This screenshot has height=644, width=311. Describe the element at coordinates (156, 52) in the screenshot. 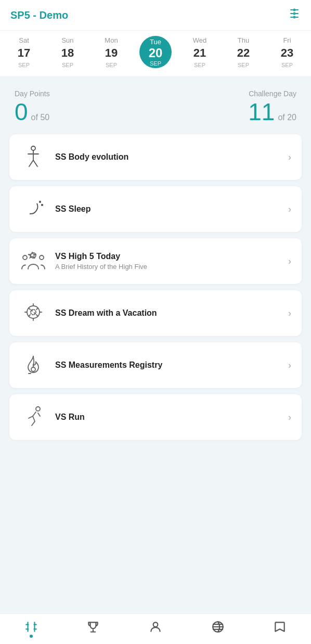

I see `calendar-day-20: Tue 20 SEP` at that location.